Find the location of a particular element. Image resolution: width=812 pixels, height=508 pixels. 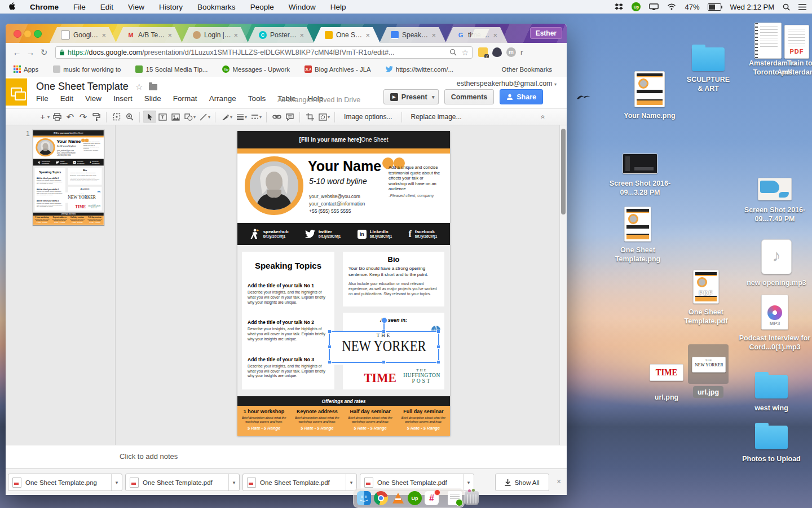

resize-handle-w is located at coordinates (329, 347).